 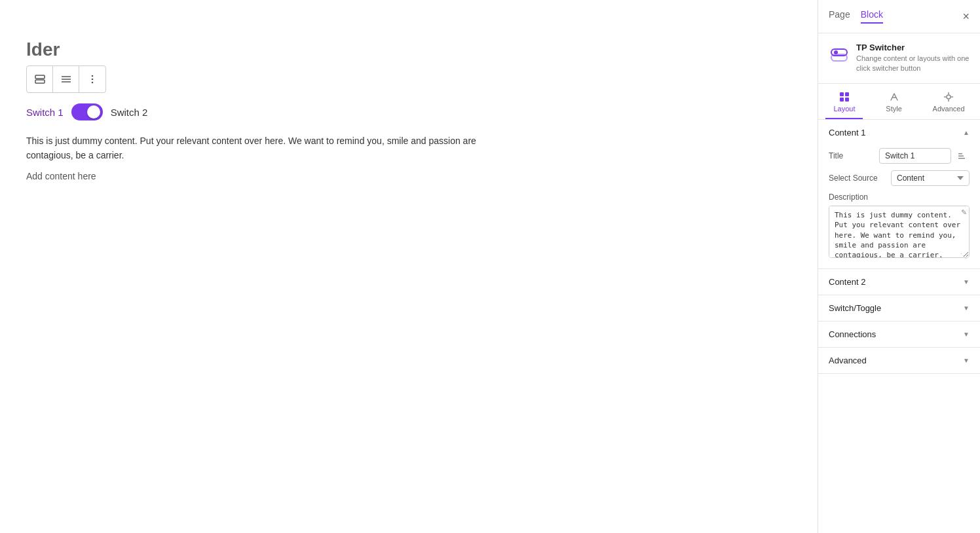 What do you see at coordinates (899, 282) in the screenshot?
I see `section-content2: Content 2 ▼` at bounding box center [899, 282].